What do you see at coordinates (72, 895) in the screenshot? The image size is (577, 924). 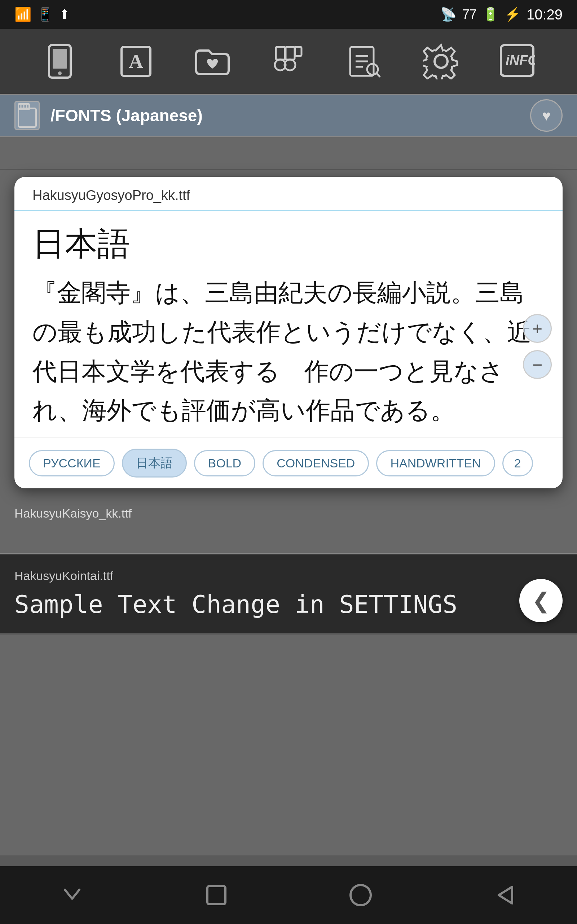 I see `nav-down-button` at bounding box center [72, 895].